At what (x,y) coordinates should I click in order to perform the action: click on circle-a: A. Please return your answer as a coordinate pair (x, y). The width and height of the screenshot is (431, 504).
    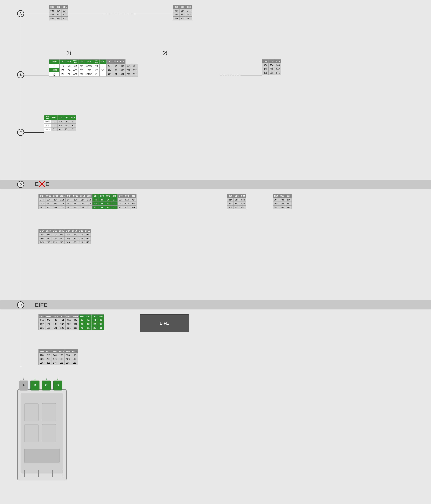
    Looking at the image, I should click on (20, 14).